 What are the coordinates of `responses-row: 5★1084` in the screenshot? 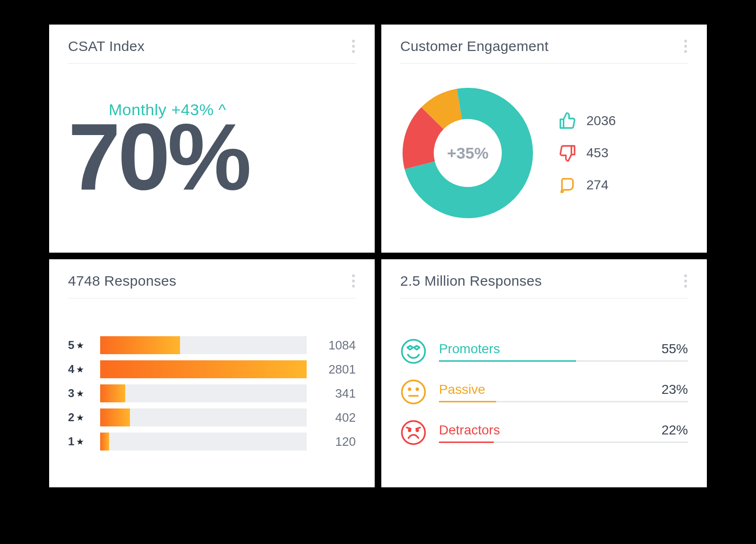 It's located at (212, 345).